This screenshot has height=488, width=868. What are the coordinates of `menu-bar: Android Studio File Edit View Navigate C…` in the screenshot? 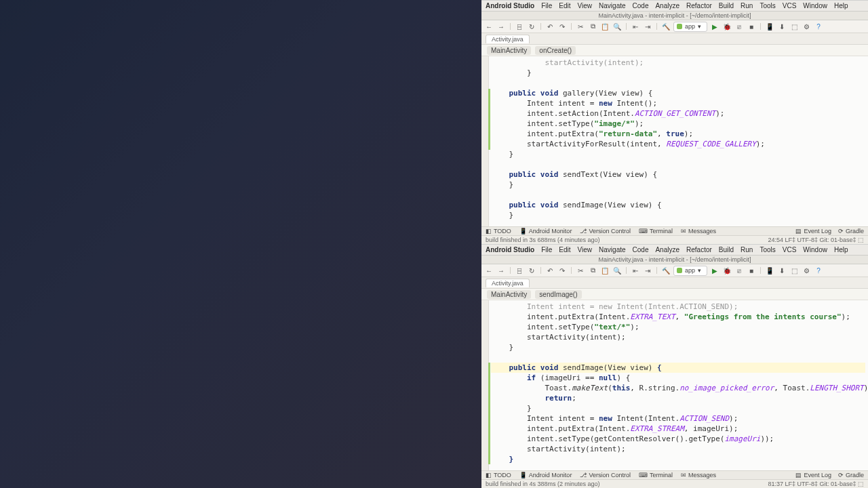 It's located at (675, 5).